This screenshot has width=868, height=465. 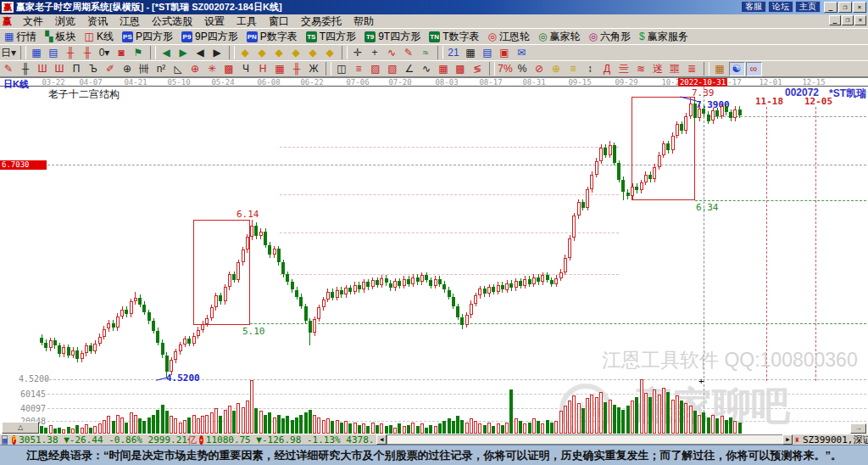 What do you see at coordinates (263, 70) in the screenshot?
I see `toolbar3-icon-15: Н` at bounding box center [263, 70].